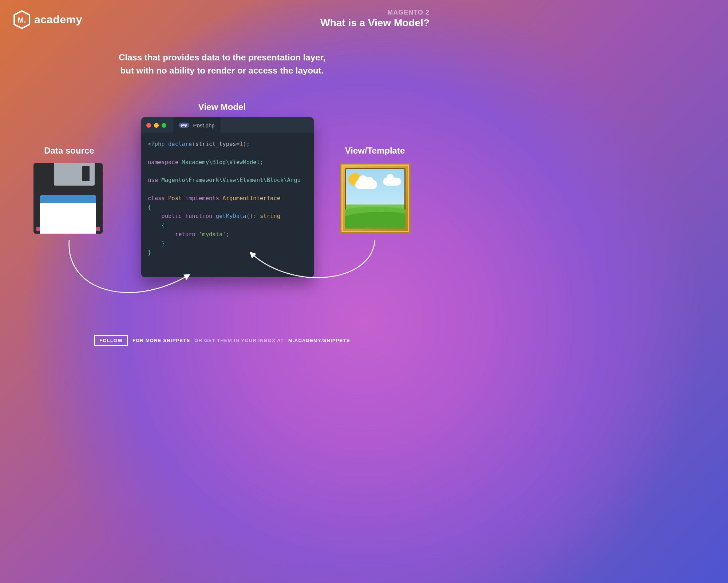  What do you see at coordinates (375, 19) in the screenshot?
I see `header: MAGENTO 2 What is a View Model?` at bounding box center [375, 19].